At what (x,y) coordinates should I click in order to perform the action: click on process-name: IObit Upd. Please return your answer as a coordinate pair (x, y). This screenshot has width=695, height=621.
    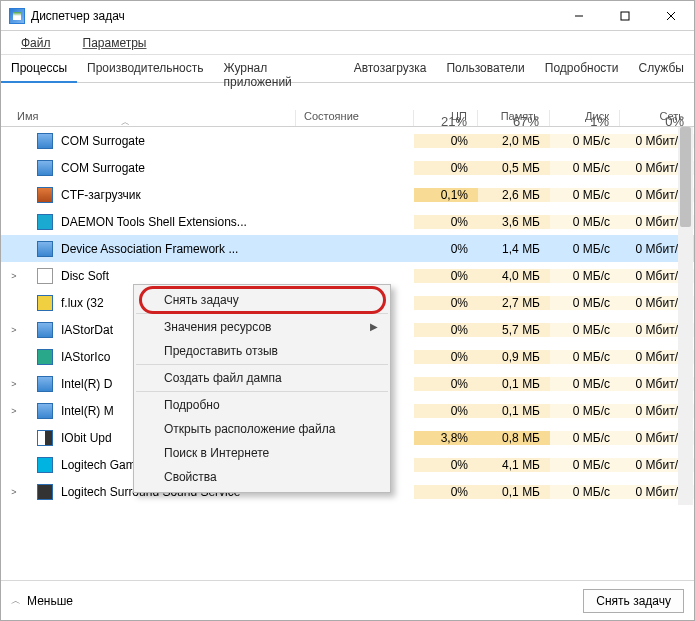
    Looking at the image, I should click on (86, 438).